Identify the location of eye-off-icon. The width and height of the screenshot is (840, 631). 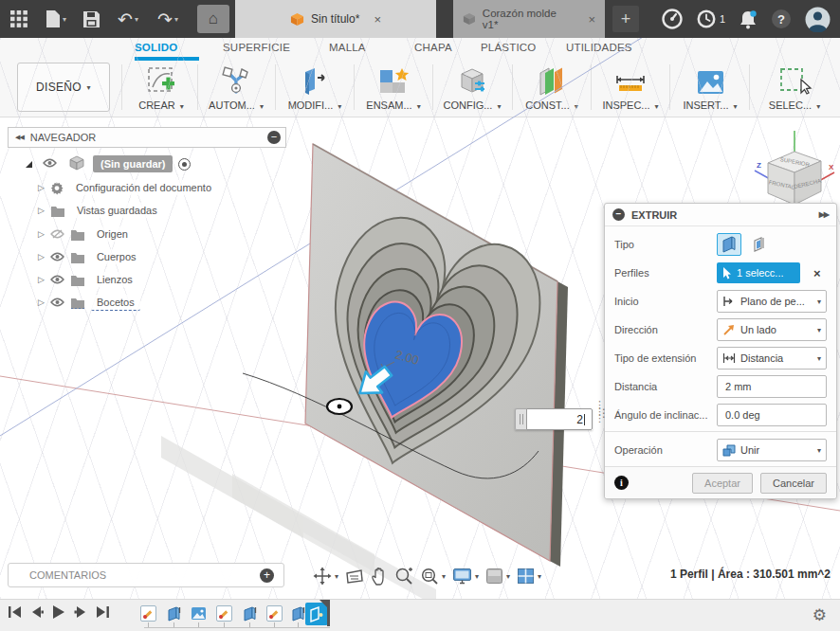
(57, 234).